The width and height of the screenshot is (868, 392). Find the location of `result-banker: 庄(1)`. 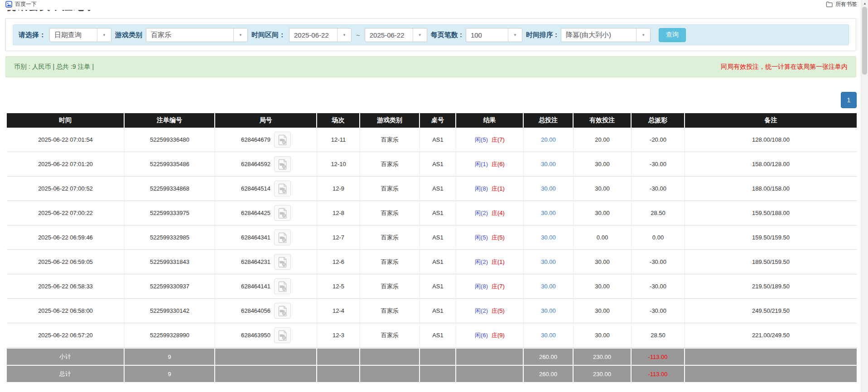

result-banker: 庄(1) is located at coordinates (498, 262).